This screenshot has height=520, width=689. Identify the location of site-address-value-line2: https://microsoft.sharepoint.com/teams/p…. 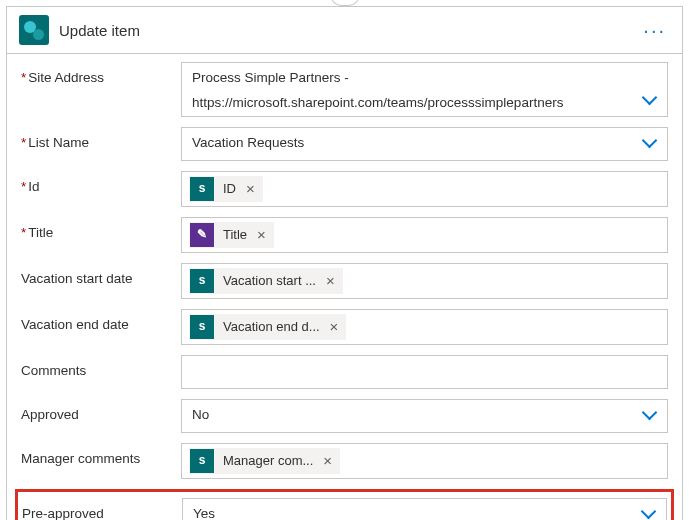
(378, 104).